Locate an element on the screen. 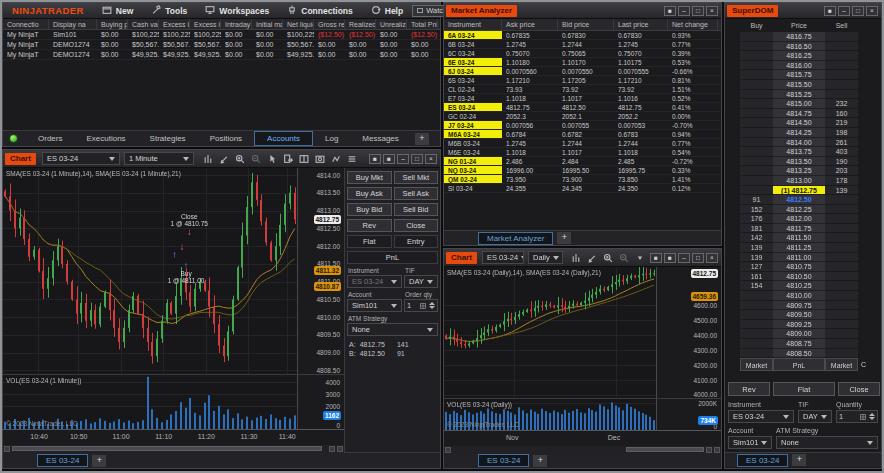  superdom-titlebar: SuperDOM ■–□× is located at coordinates (803, 11).